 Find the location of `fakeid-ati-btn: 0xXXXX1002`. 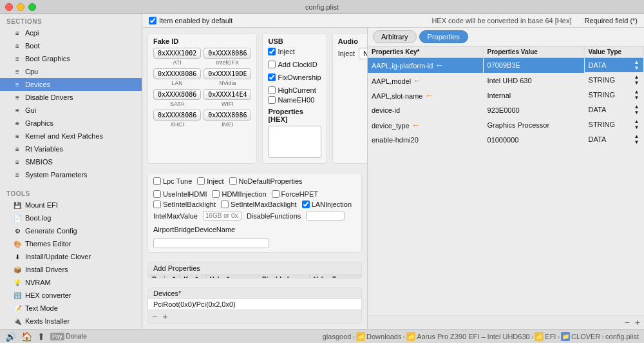

fakeid-ati-btn: 0xXXXX1002 is located at coordinates (177, 53).